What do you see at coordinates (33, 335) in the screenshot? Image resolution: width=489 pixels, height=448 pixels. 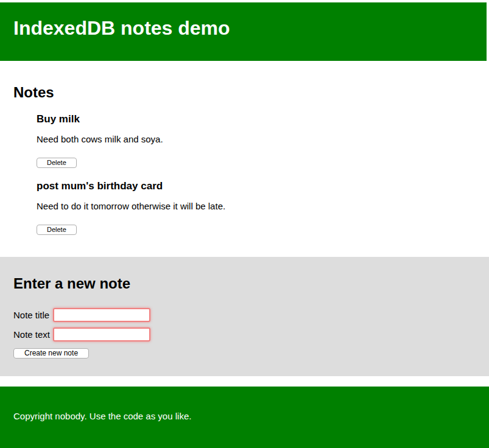 I see `note-text-label: Note text` at bounding box center [33, 335].